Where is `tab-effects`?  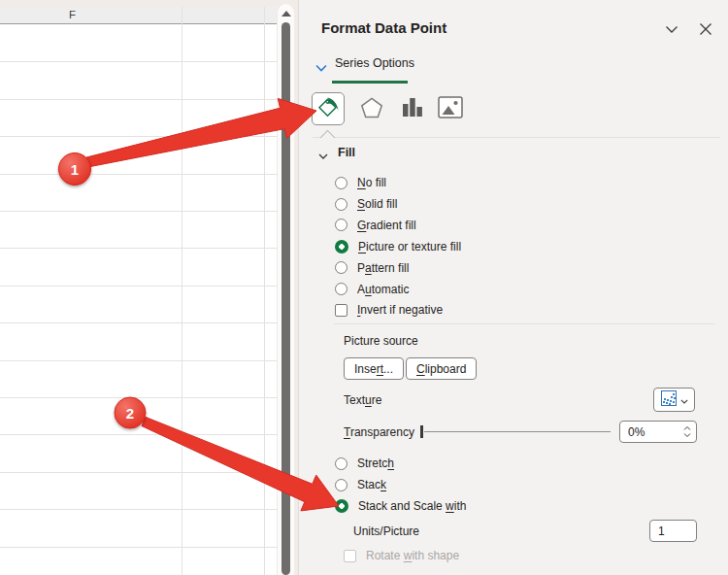
tab-effects is located at coordinates (372, 109).